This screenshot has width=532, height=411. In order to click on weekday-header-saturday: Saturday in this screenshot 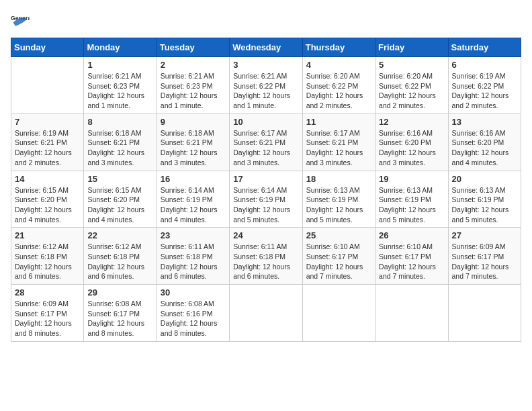, I will do `click(484, 48)`.